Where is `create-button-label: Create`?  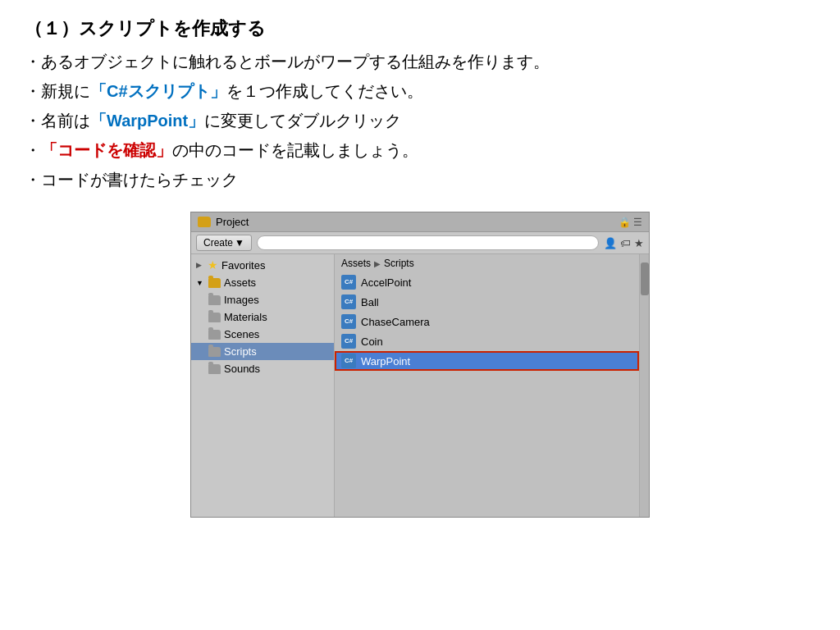
create-button-label: Create is located at coordinates (218, 243).